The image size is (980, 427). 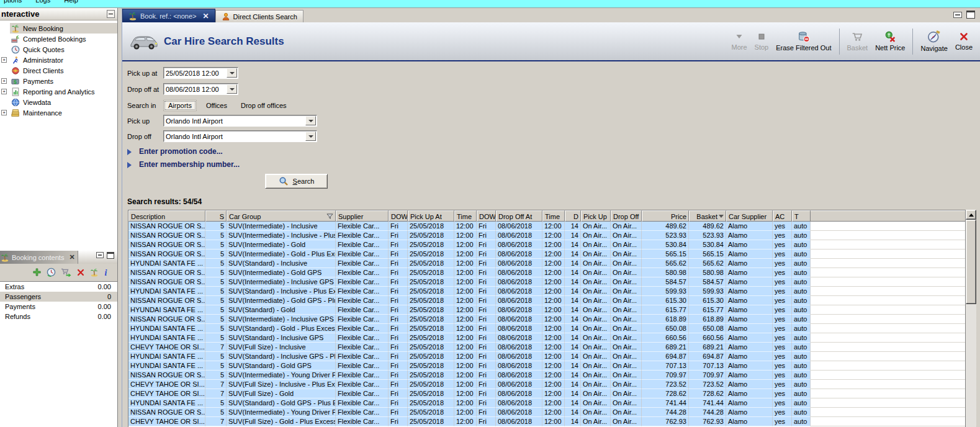 I want to click on search-button: Search, so click(x=297, y=181).